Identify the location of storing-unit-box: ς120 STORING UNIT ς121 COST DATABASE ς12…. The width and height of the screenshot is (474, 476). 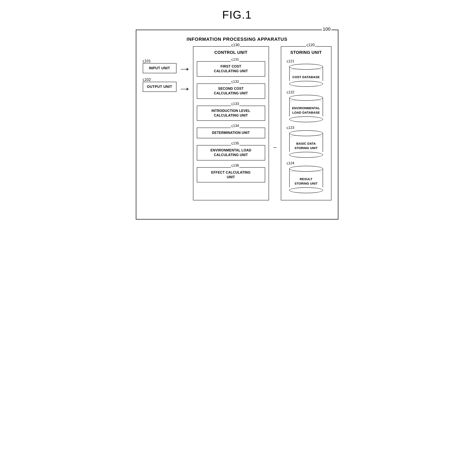
(306, 123).